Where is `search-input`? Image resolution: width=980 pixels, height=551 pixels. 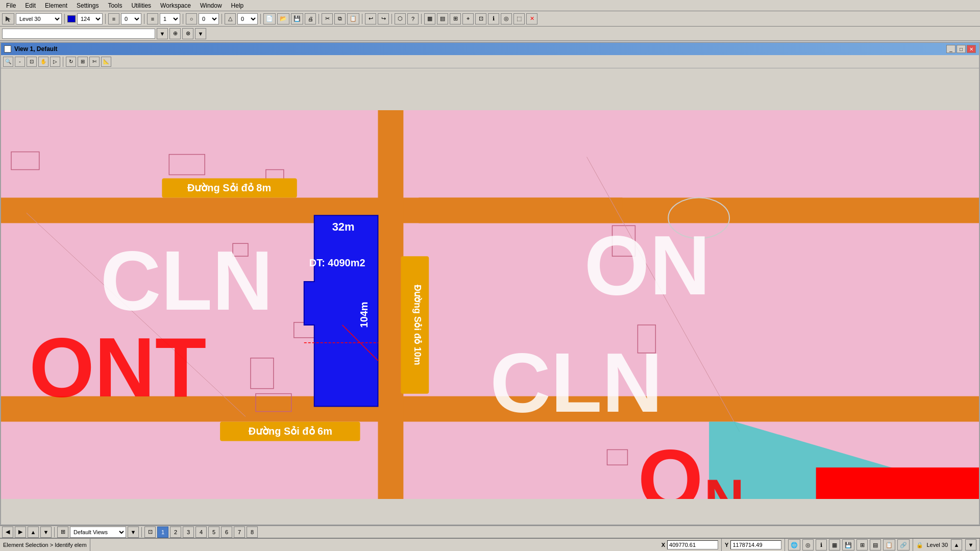
search-input is located at coordinates (79, 34).